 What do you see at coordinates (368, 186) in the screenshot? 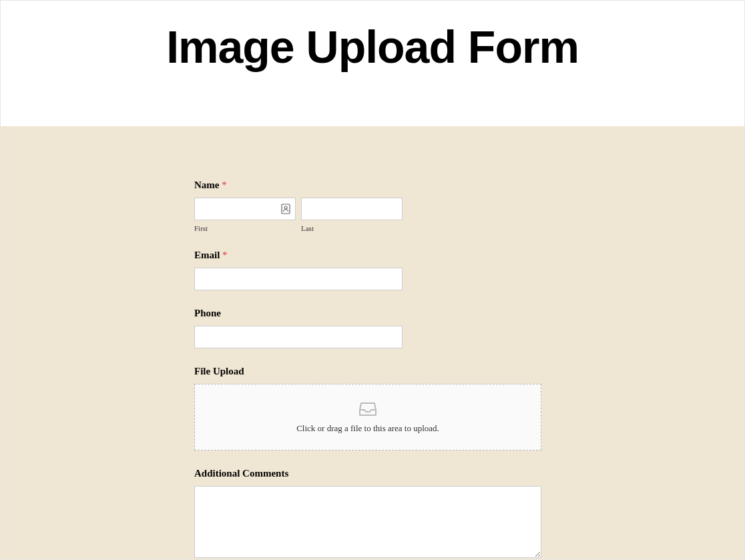
I see `name-label: Name *` at bounding box center [368, 186].